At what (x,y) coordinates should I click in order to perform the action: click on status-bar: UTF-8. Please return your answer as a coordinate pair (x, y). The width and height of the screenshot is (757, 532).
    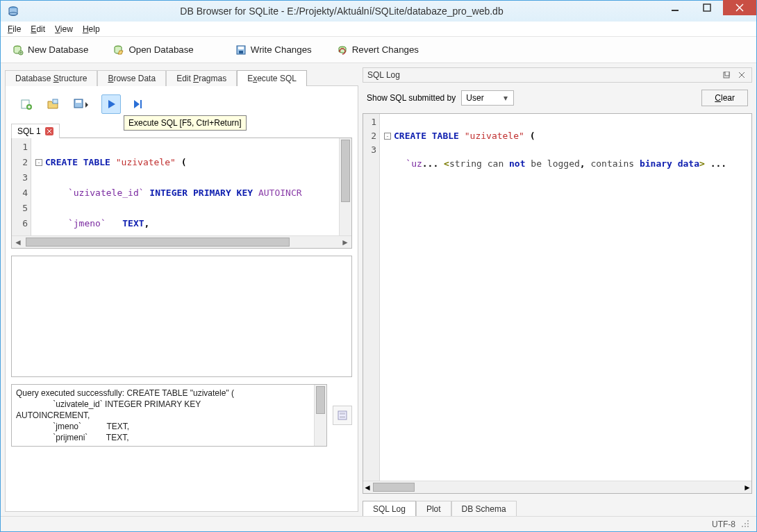
    Looking at the image, I should click on (378, 524).